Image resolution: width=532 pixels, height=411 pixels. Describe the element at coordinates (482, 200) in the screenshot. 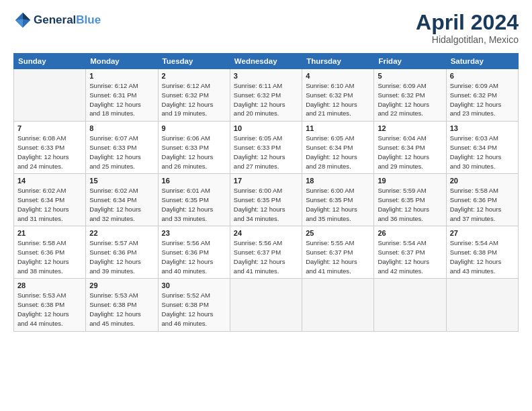

I see `calendar-cell: 20Sunrise: 5:58 AMSunset: 6:36 PMDayligh…` at that location.